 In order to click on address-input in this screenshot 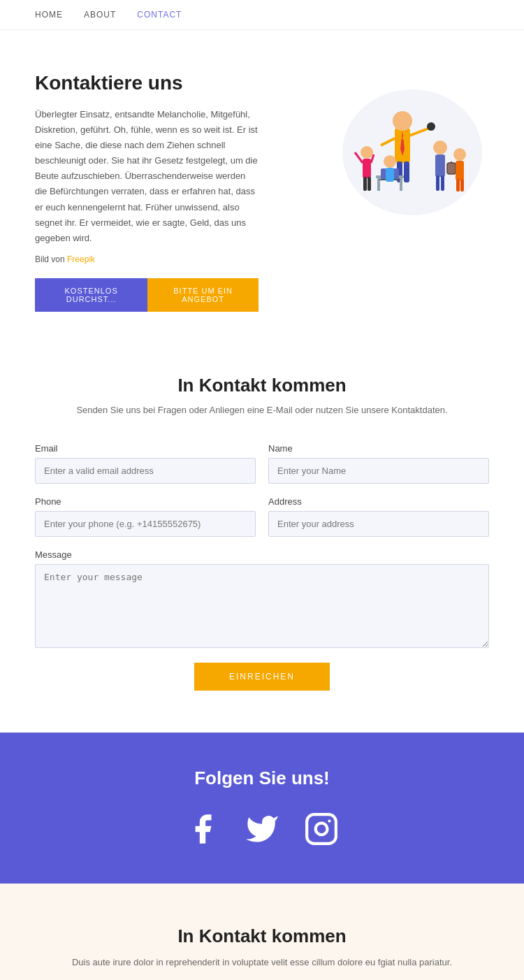, I will do `click(379, 524)`.